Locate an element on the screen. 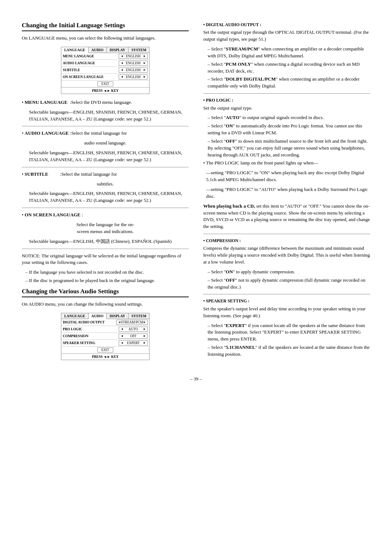 The width and height of the screenshot is (392, 555). speaker-setting-heading: SPEAKER SETTING : is located at coordinates (287, 301).